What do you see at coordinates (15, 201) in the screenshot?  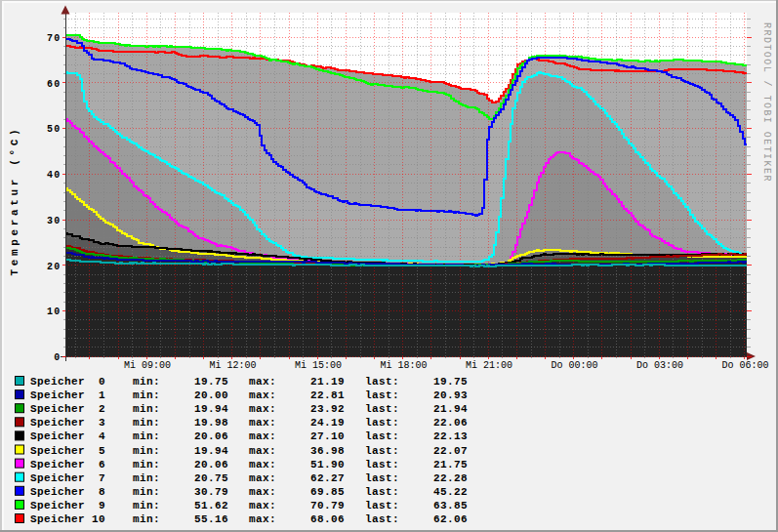 I see `svg-text: Temperatur (°C)` at bounding box center [15, 201].